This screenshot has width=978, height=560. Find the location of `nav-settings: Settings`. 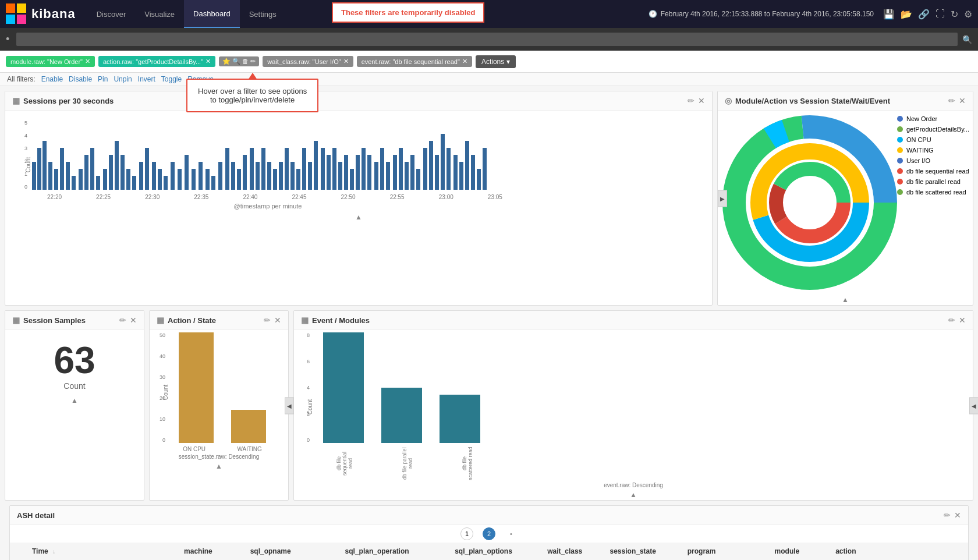

nav-settings: Settings is located at coordinates (263, 14).